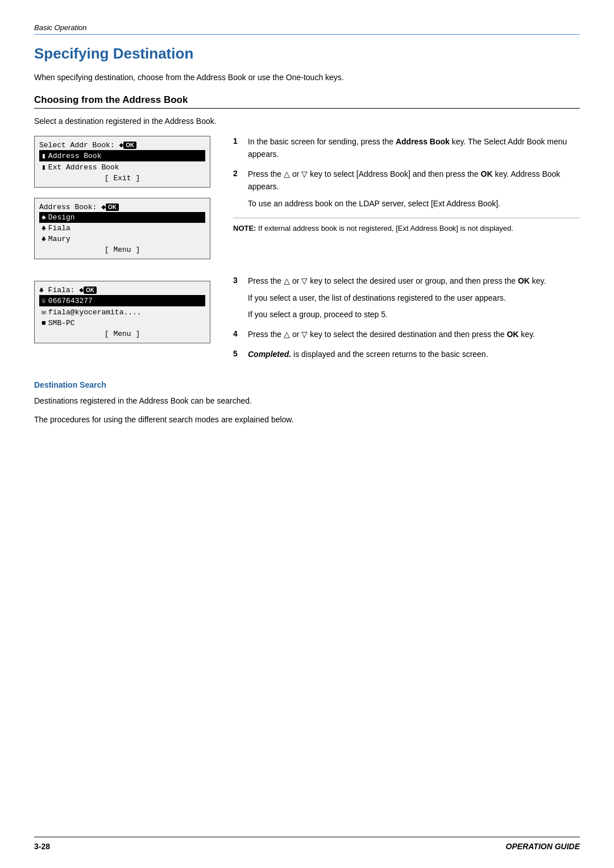 The image size is (614, 868). What do you see at coordinates (238, 148) in the screenshot?
I see `step-1-number: 1` at bounding box center [238, 148].